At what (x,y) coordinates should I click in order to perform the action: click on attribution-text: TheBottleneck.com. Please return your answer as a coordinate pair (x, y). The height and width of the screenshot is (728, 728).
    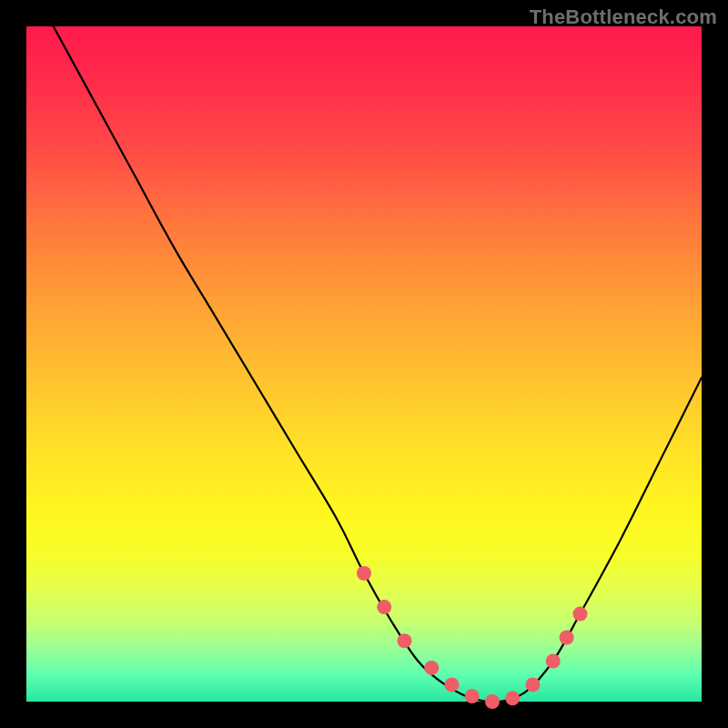
    Looking at the image, I should click on (623, 17).